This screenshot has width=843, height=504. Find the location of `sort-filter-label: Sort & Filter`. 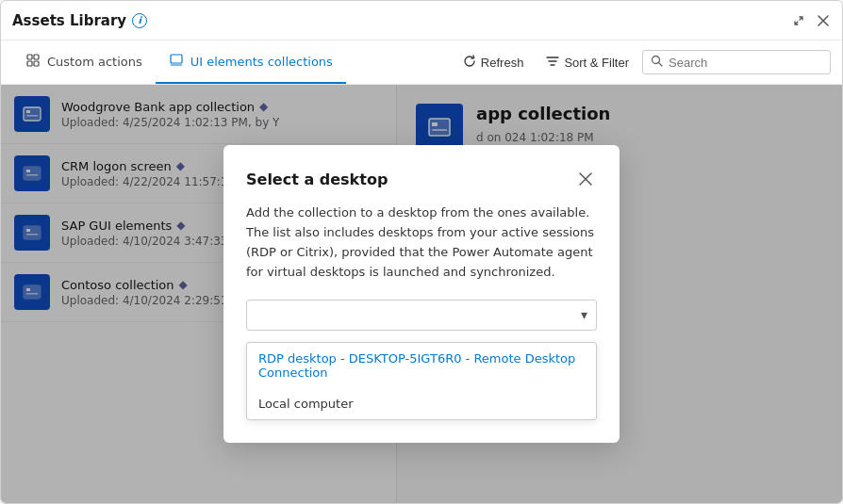

sort-filter-label: Sort & Filter is located at coordinates (596, 62).